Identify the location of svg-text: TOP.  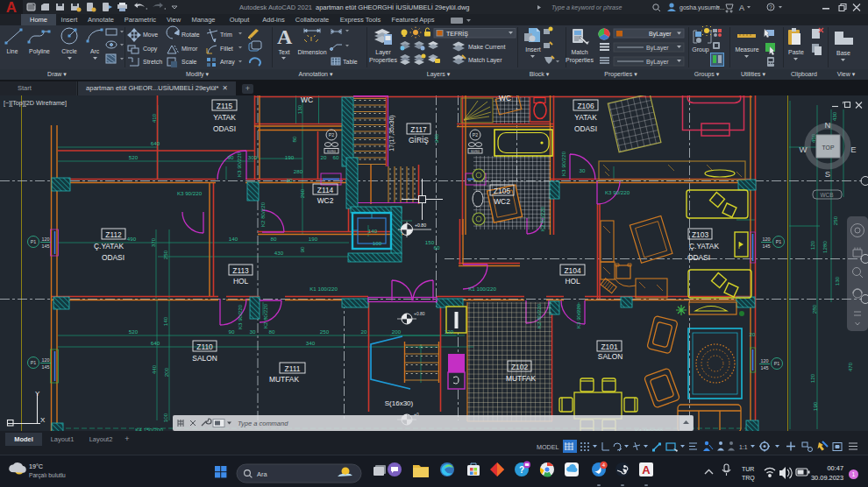
(829, 147).